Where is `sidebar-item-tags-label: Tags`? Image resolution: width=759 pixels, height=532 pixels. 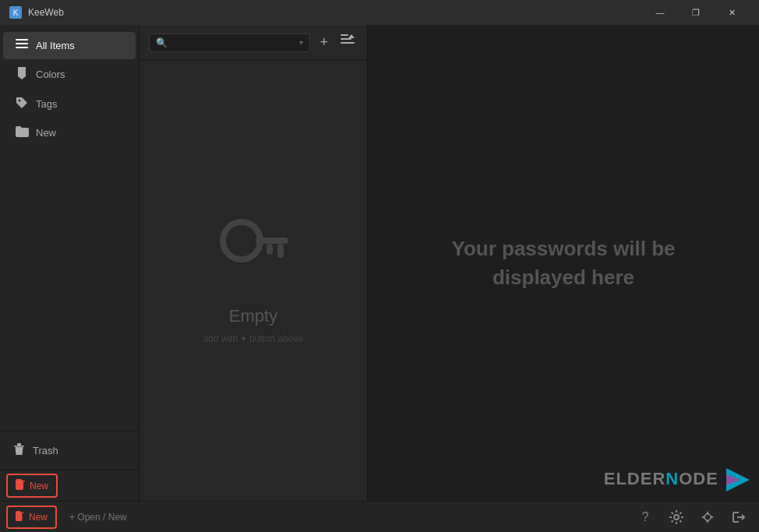
sidebar-item-tags-label: Tags is located at coordinates (47, 104).